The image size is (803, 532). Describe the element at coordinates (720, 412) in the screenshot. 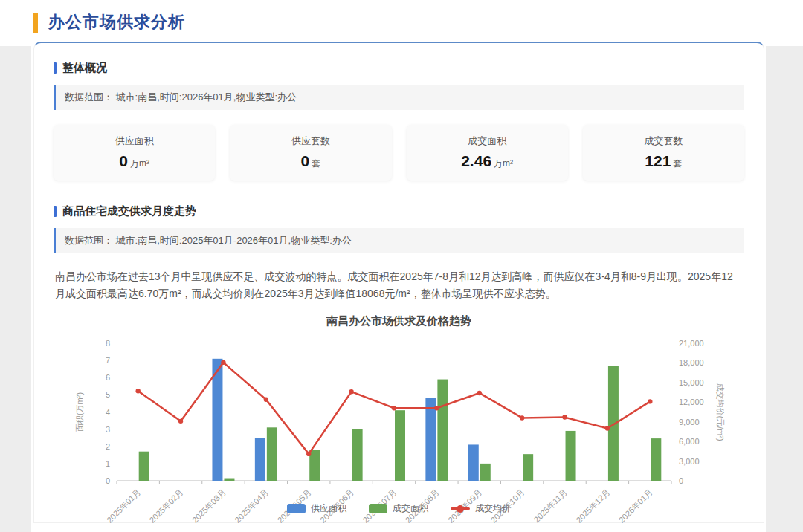

I see `svg-text: 成交均价(元/m²)` at that location.